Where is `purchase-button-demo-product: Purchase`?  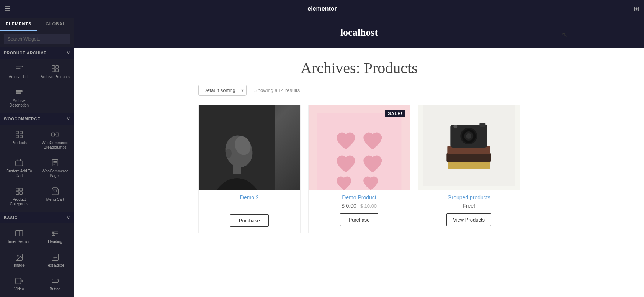
purchase-button-demo-product: Purchase is located at coordinates (359, 220).